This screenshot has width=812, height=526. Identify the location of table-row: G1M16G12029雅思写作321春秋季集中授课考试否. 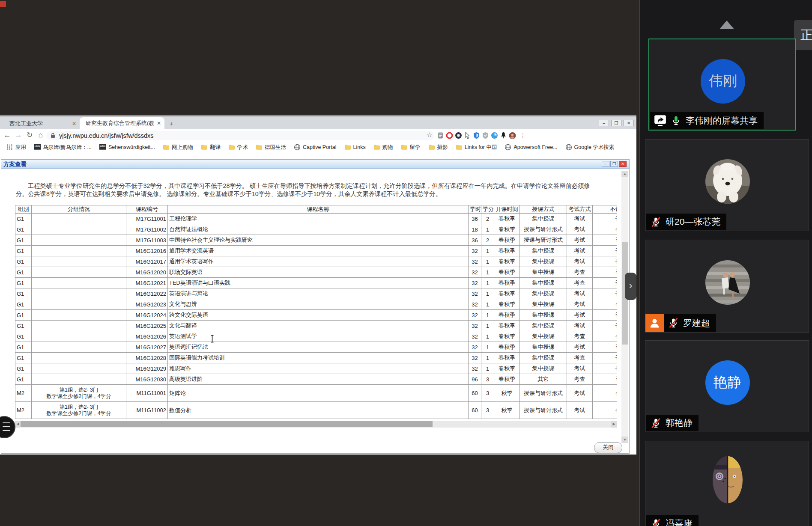
(316, 369).